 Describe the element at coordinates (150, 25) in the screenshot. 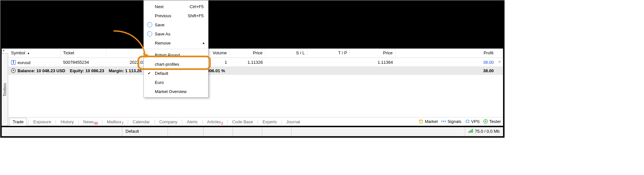

I see `save-icon` at that location.